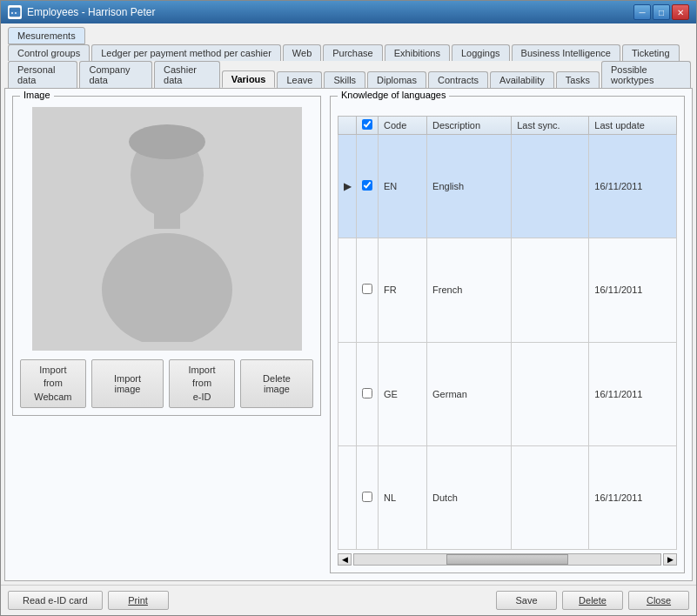 Image resolution: width=697 pixels, height=616 pixels. What do you see at coordinates (348, 36) in the screenshot?
I see `tab-row-1: Mesurements` at bounding box center [348, 36].